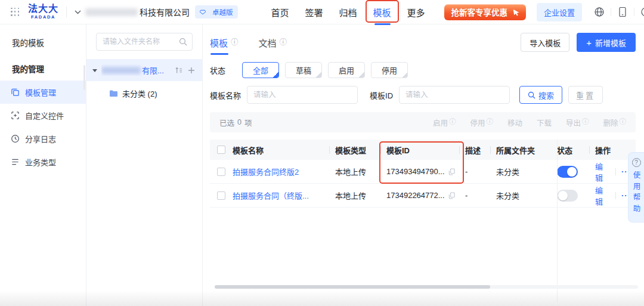  Describe the element at coordinates (416, 196) in the screenshot. I see `template-id-value: 173492264772...` at that location.